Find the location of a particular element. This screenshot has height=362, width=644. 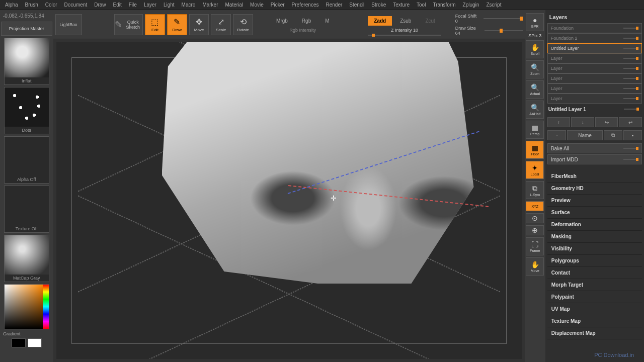

accordion-texture-map: Texture Map is located at coordinates (595, 321).